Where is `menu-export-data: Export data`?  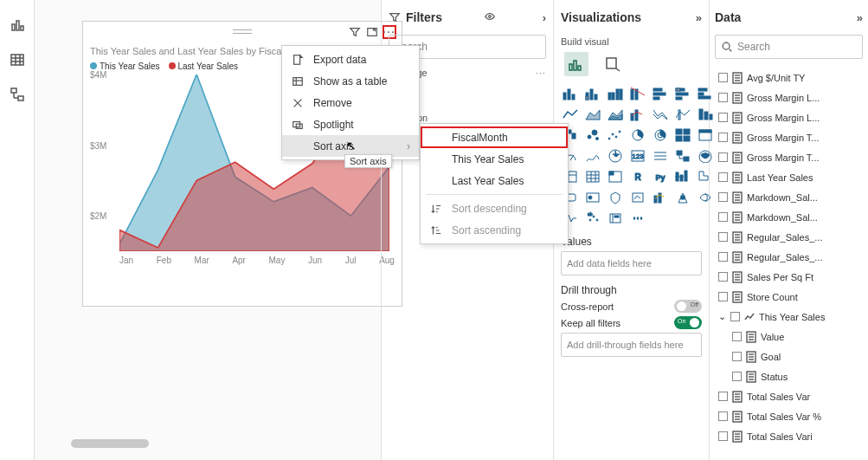 menu-export-data: Export data is located at coordinates (350, 59).